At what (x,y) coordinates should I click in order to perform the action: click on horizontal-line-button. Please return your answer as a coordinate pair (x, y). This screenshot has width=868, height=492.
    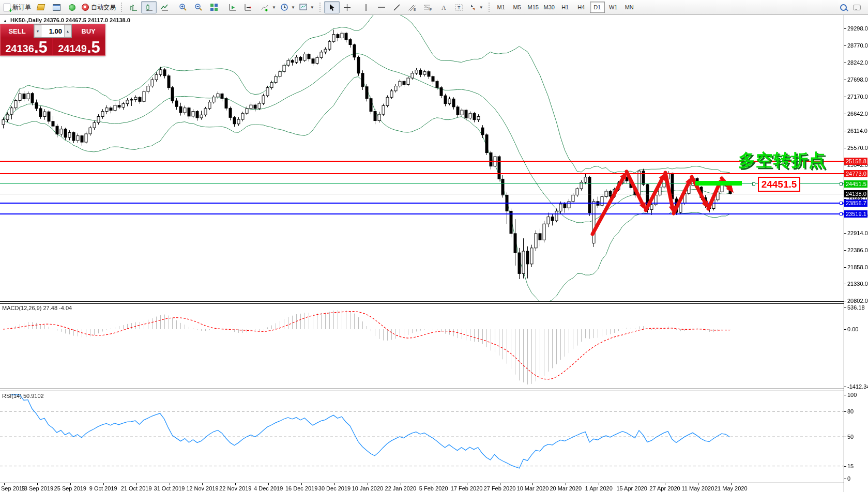
    Looking at the image, I should click on (382, 7).